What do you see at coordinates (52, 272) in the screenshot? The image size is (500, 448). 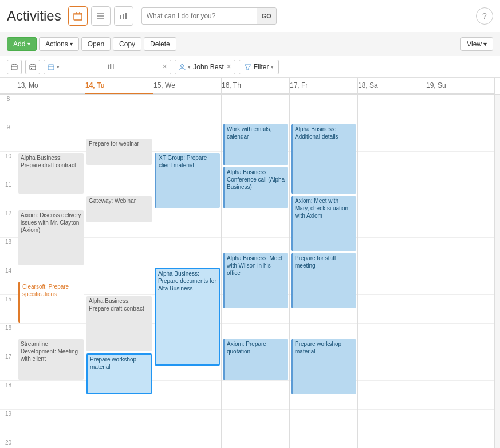 I see `day-column-0: Alpha Business: Prepare draft contractAx…` at bounding box center [52, 272].